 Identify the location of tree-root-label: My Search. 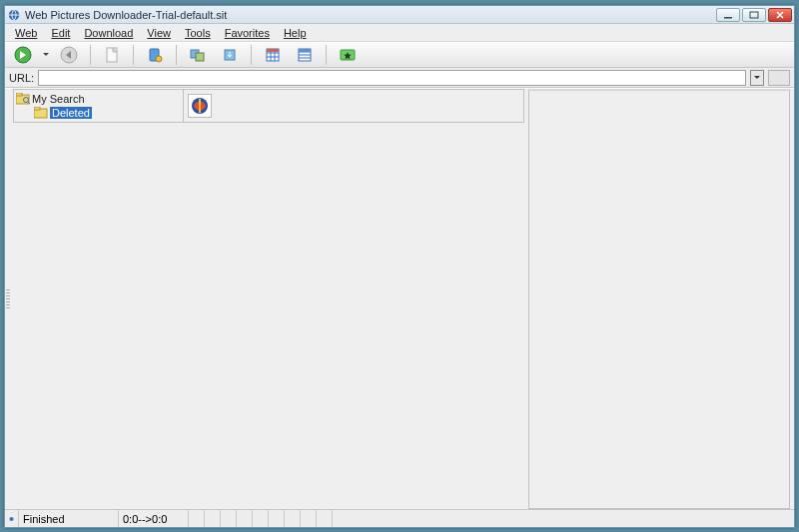
(58, 99).